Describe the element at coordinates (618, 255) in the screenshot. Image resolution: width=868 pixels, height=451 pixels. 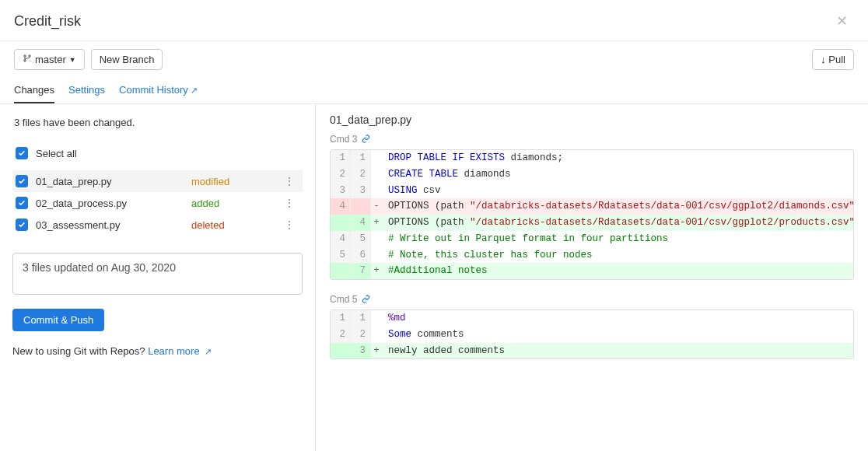
I see `code-text: # Note, this cluster has four nodes` at that location.